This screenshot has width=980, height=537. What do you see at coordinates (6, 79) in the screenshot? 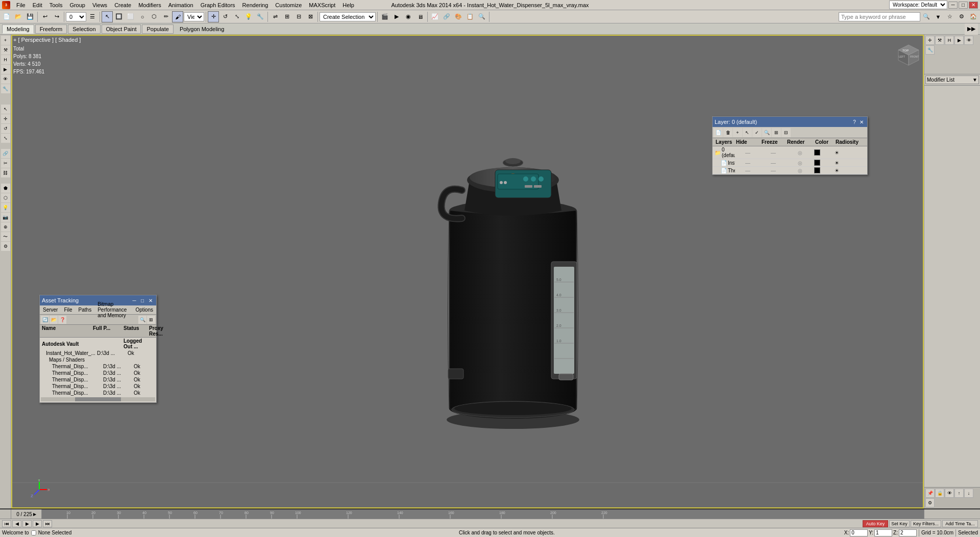
I see `sidebar-display-icon: 👁` at bounding box center [6, 79].